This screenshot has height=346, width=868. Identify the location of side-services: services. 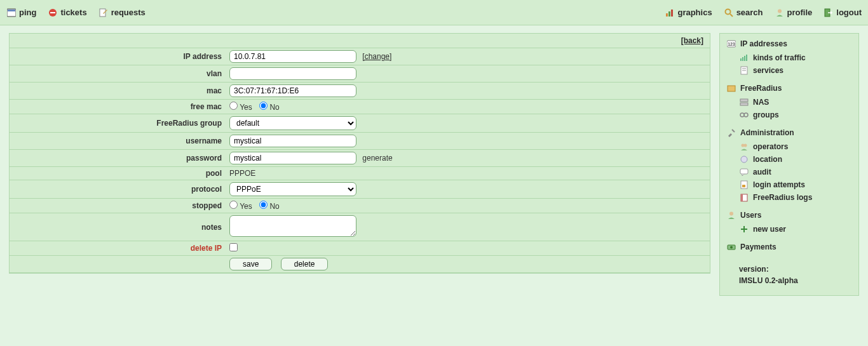
(796, 70).